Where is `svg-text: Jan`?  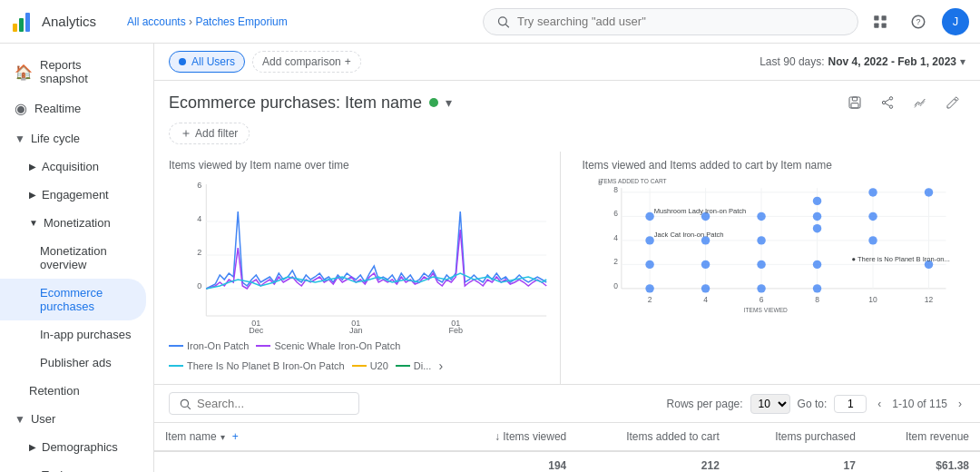 svg-text: Jan is located at coordinates (356, 330).